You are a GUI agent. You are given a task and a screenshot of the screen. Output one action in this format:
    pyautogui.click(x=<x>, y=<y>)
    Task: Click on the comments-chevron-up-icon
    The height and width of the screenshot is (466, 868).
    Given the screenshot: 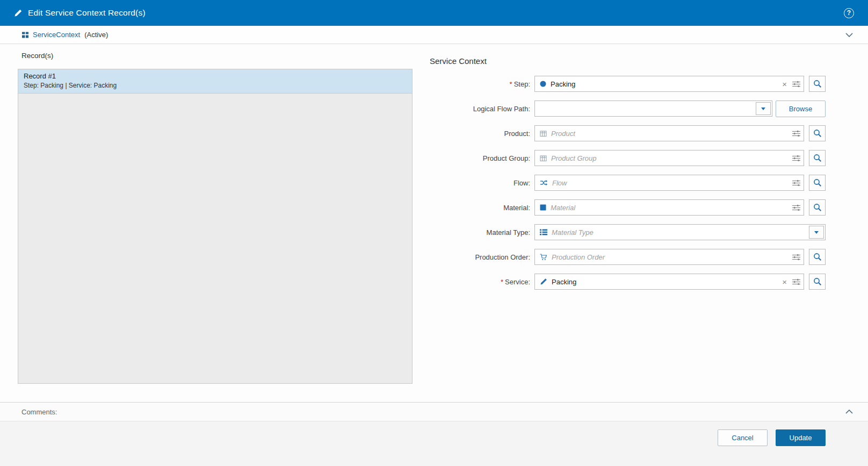 What is the action you would take?
    pyautogui.click(x=849, y=412)
    